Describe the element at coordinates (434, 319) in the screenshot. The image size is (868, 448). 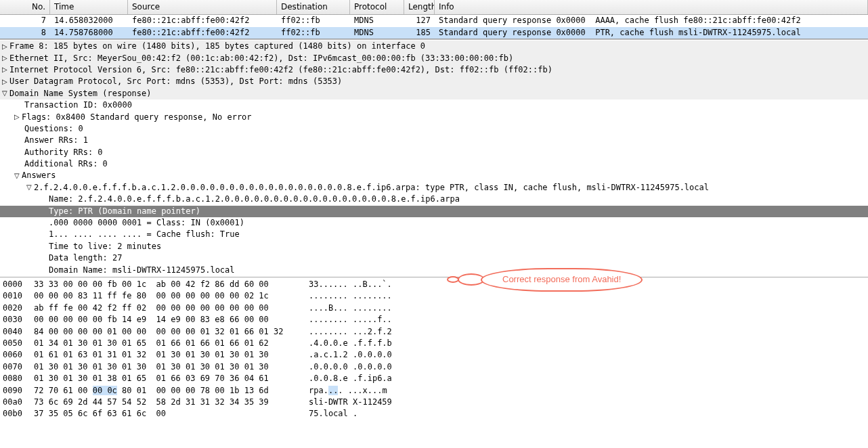
I see `hex-row: 003000 00 00 00 00 fb 14 e9 14 e9 00 83 …` at that location.